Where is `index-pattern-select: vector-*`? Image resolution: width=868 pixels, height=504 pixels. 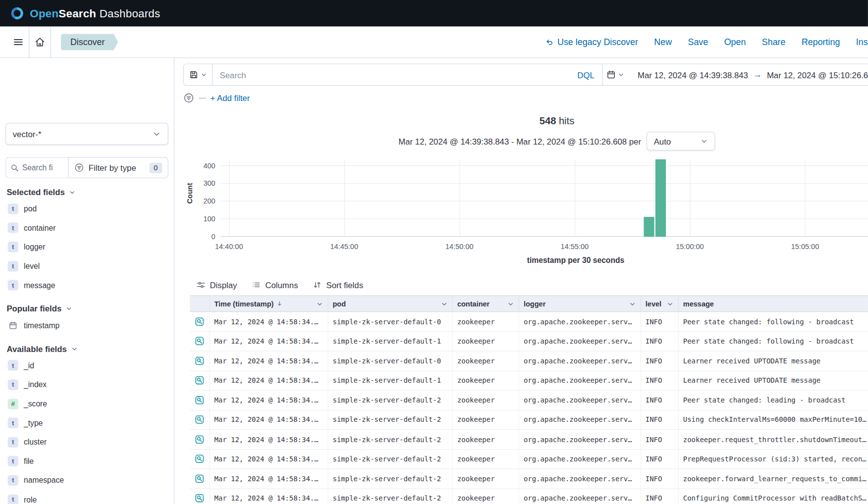 index-pattern-select: vector-* is located at coordinates (87, 134).